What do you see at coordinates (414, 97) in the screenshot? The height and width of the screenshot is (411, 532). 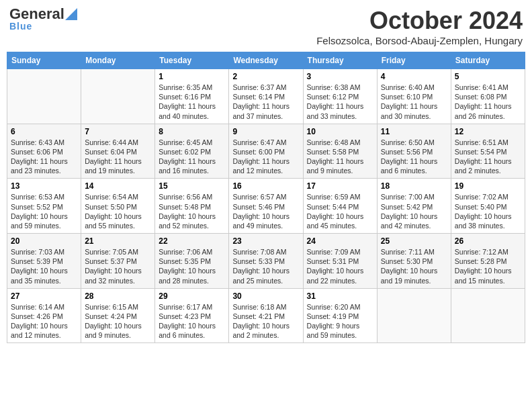 I see `table-row: 4Sunrise: 6:40 AMSunset: 6:10 PMDaylight…` at bounding box center [414, 97].